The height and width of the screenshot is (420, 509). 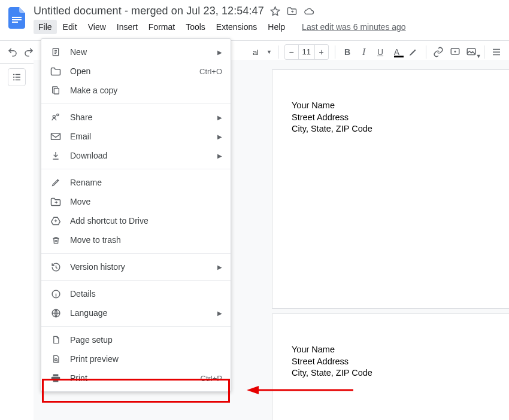 What do you see at coordinates (268, 27) in the screenshot?
I see `menubar: File Edit View Insert Format Tools Exten…` at bounding box center [268, 27].